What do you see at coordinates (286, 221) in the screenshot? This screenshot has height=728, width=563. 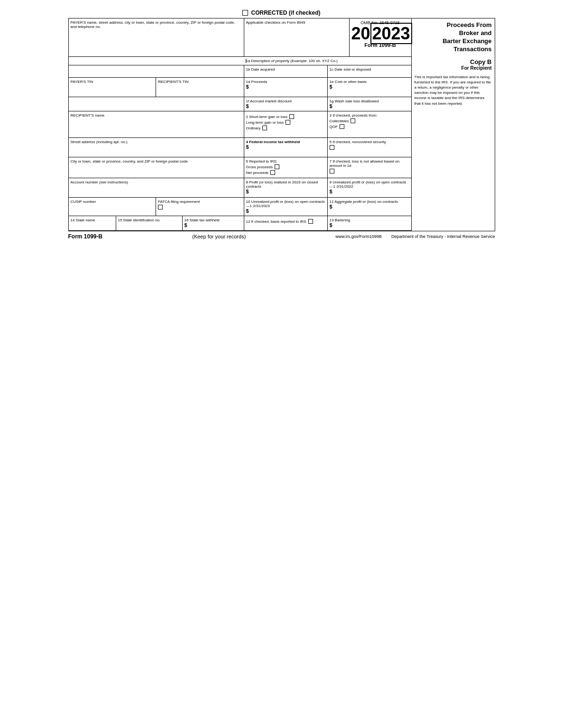 I see `basis-row: 12 If checked, basis reported to IRS` at bounding box center [286, 221].